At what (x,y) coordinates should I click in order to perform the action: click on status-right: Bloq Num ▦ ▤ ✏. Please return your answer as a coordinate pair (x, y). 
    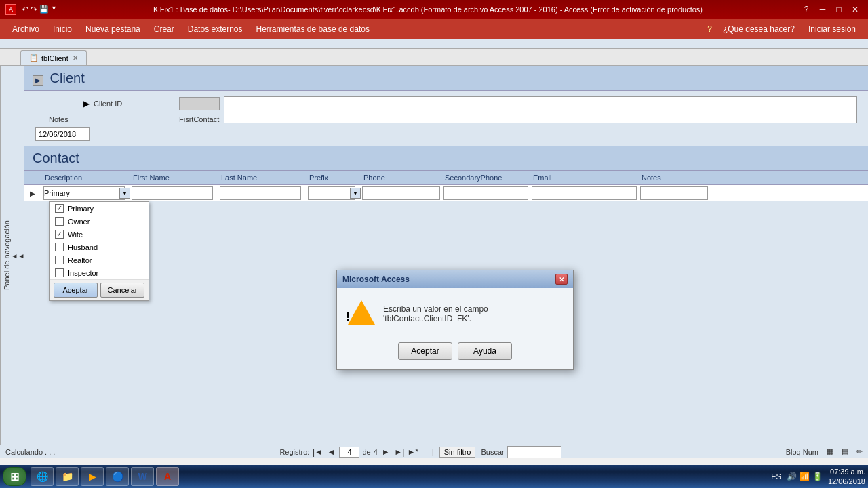
    Looking at the image, I should click on (825, 451).